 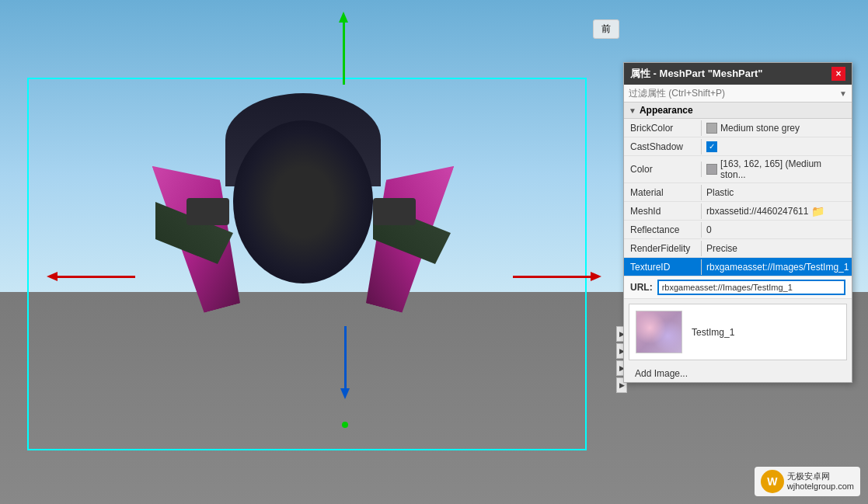 What do you see at coordinates (777, 193) in the screenshot?
I see `prop-material-value: Plastic` at bounding box center [777, 193].